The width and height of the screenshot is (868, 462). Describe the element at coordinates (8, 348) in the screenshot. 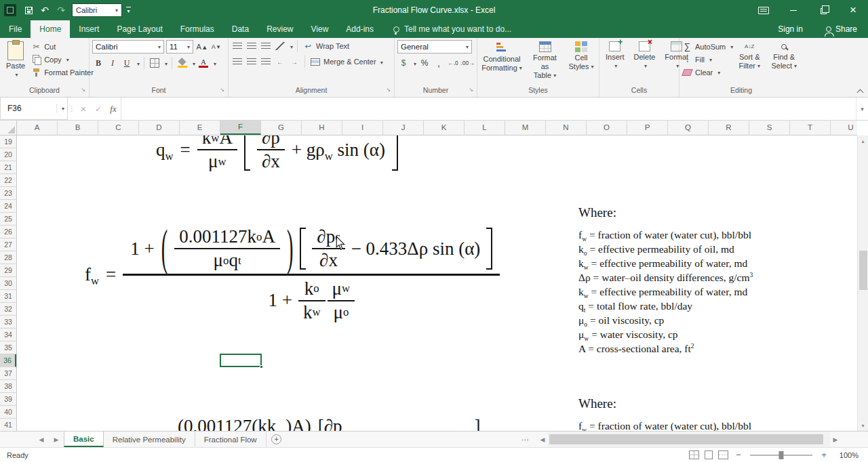

I see `row-header-35: 35` at that location.